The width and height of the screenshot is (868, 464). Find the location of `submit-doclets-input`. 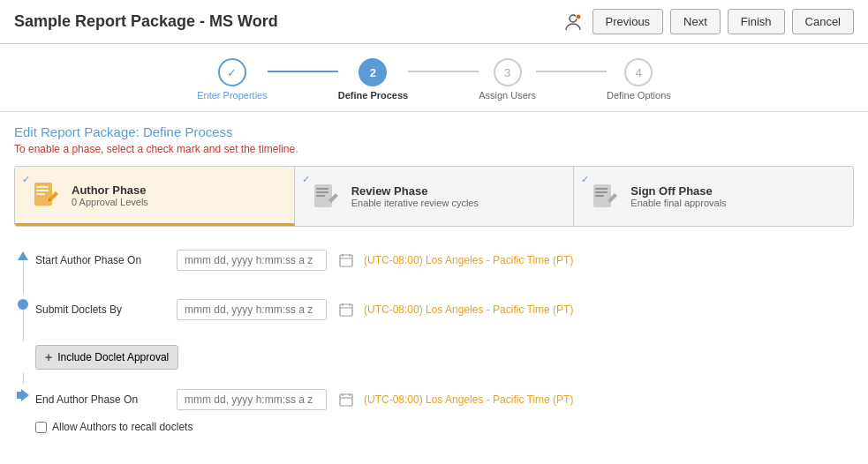

submit-doclets-input is located at coordinates (252, 310).